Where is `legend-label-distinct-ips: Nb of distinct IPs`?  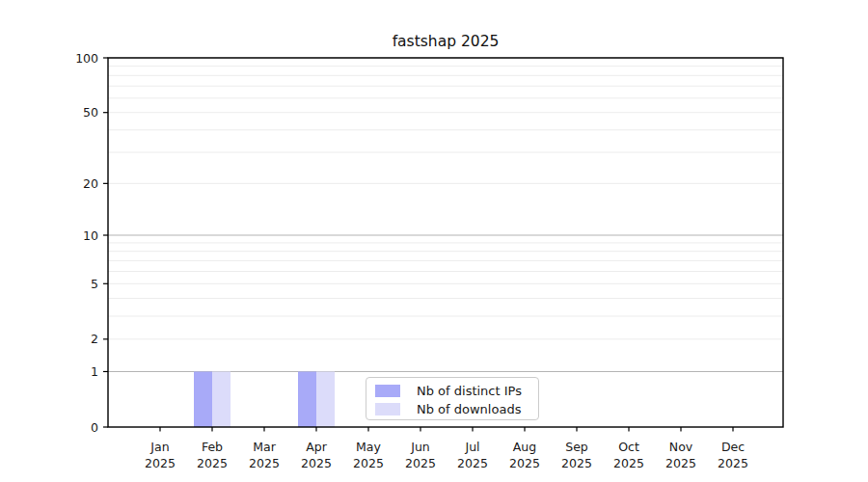 legend-label-distinct-ips: Nb of distinct IPs is located at coordinates (469, 391).